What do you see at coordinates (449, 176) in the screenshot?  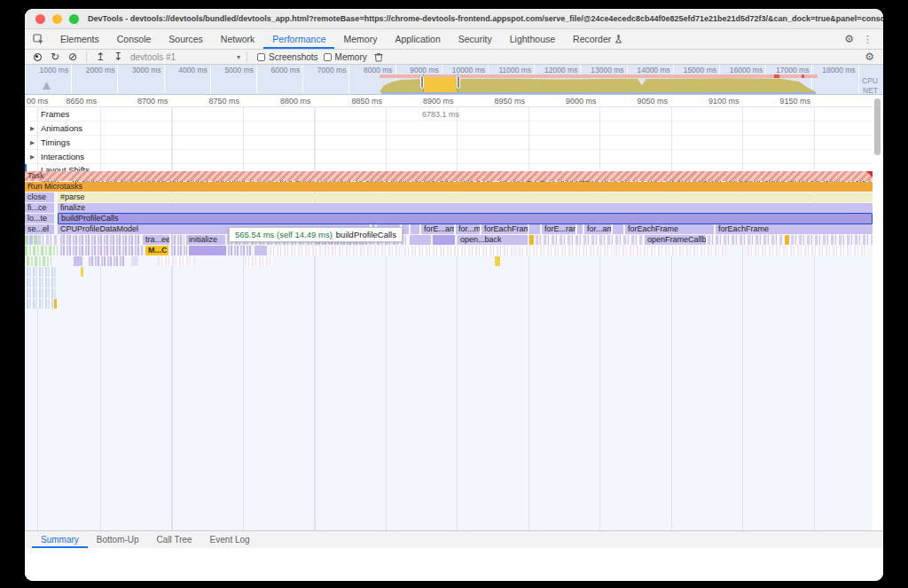 I see `flame-event-task: Task` at bounding box center [449, 176].